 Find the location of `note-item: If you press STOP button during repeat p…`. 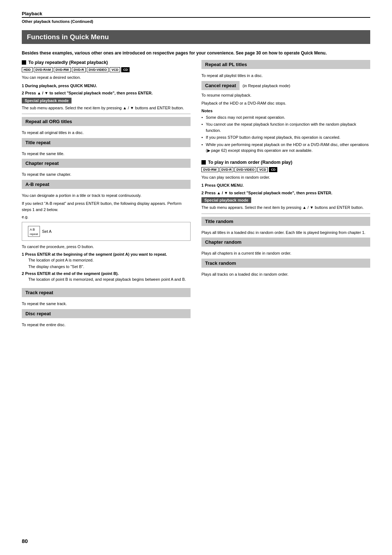

note-item: If you press STOP button during repeat p… is located at coordinates (286, 137).